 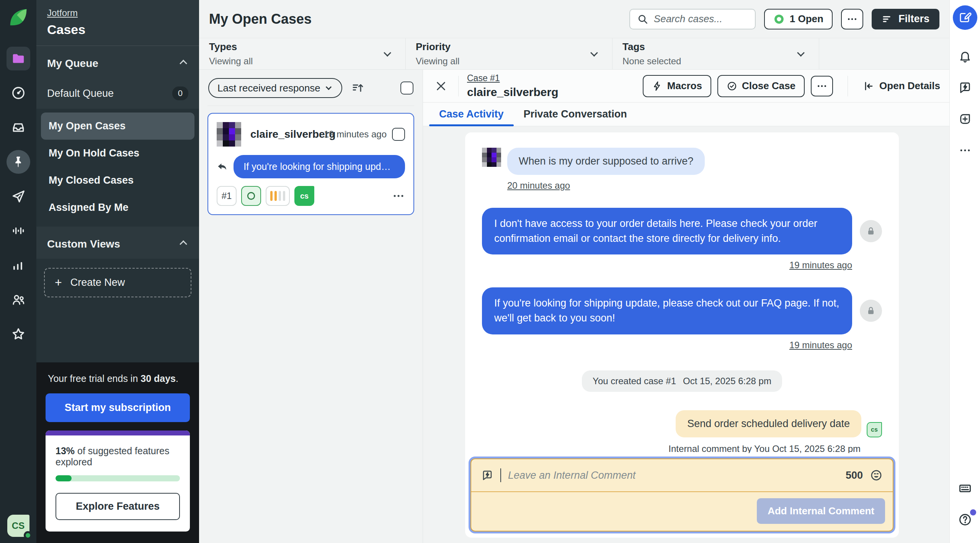 I want to click on reply-arrow-icon, so click(x=222, y=167).